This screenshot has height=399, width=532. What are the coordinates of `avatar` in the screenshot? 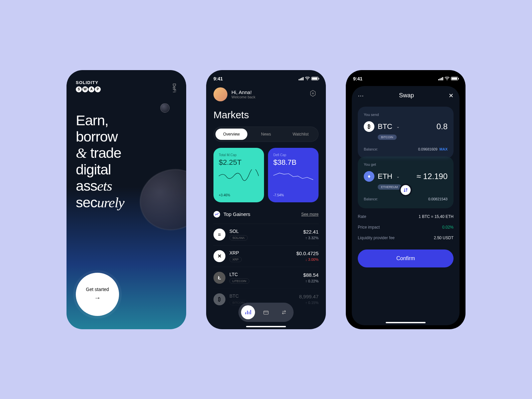 It's located at (220, 94).